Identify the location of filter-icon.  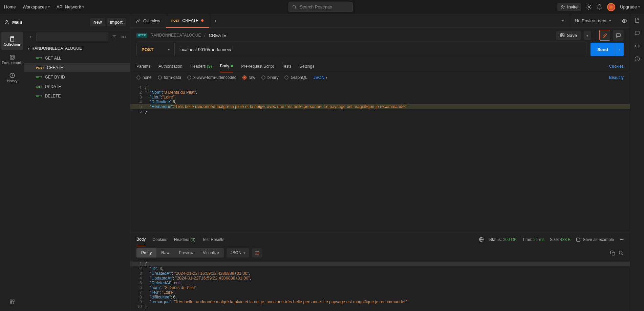
(114, 37).